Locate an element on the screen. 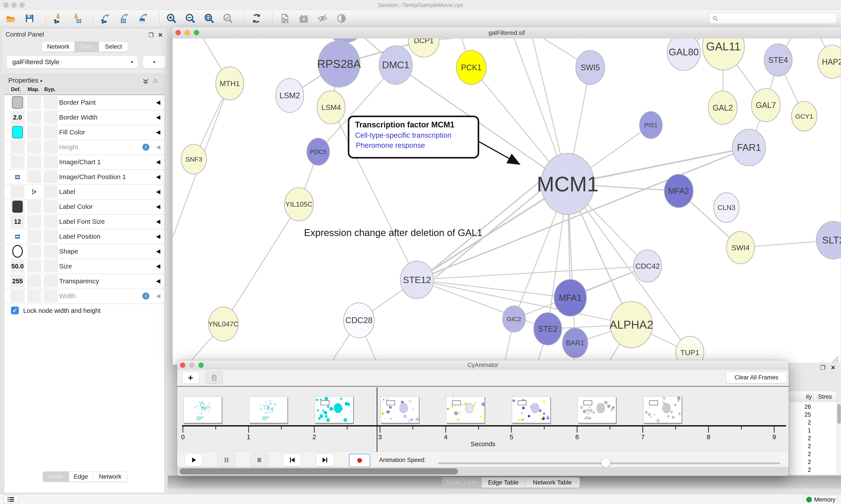  property-row-transparency: 255Transparency◀ is located at coordinates (84, 281).